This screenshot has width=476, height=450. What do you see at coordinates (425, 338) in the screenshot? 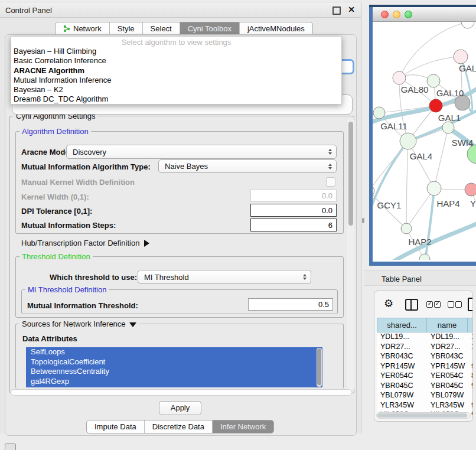
I see `table-row: YDL19...YDL19...13` at bounding box center [425, 338].